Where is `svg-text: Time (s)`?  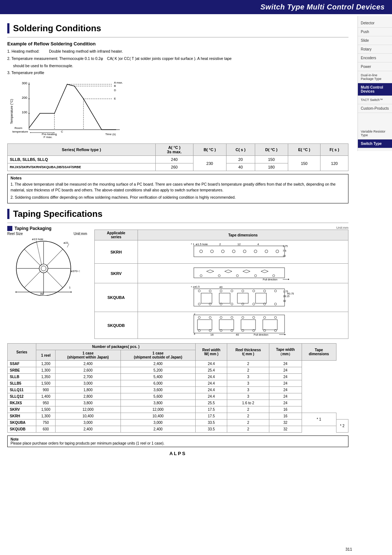
svg-text: Time (s) is located at coordinates (110, 134).